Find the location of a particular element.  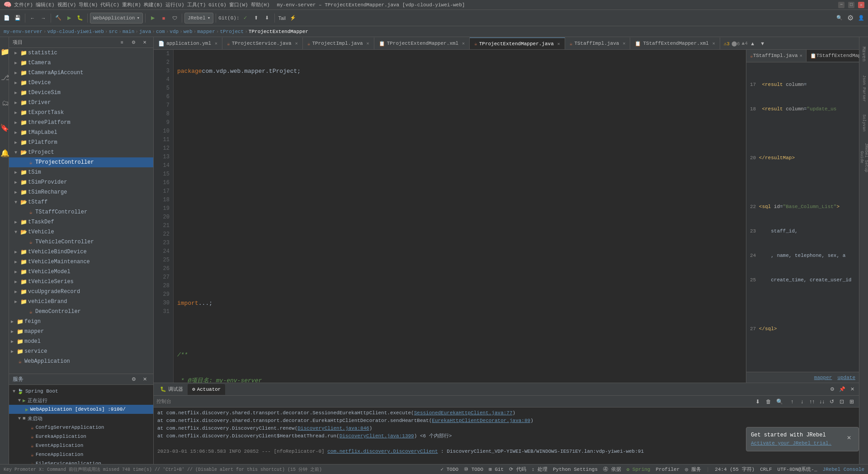

jrebel-popup-link: Activate your JRebel trial. is located at coordinates (791, 443).